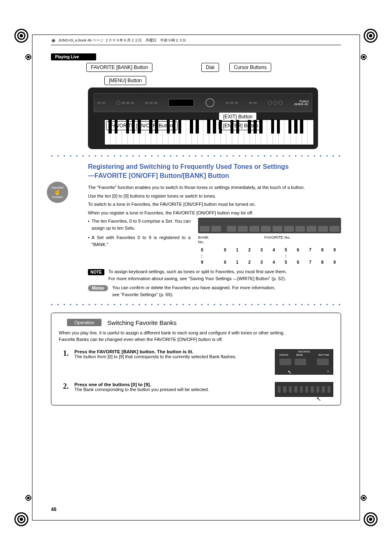 This screenshot has height=555, width=392. Describe the element at coordinates (214, 275) in the screenshot. I see `note-block: NOTE To assign keyboard settings, such a…` at that location.